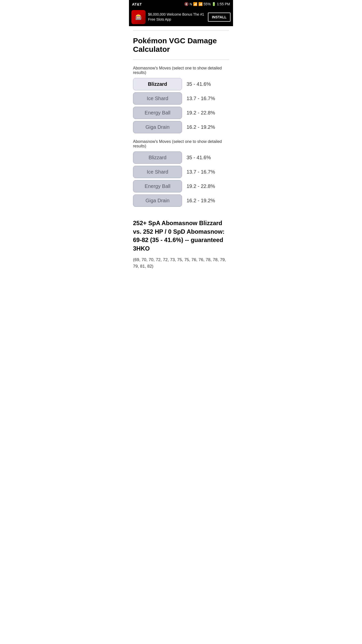  What do you see at coordinates (181, 173) in the screenshot?
I see `moves-section-2: Abomasnow's Moves (select one to show de…` at bounding box center [181, 173].